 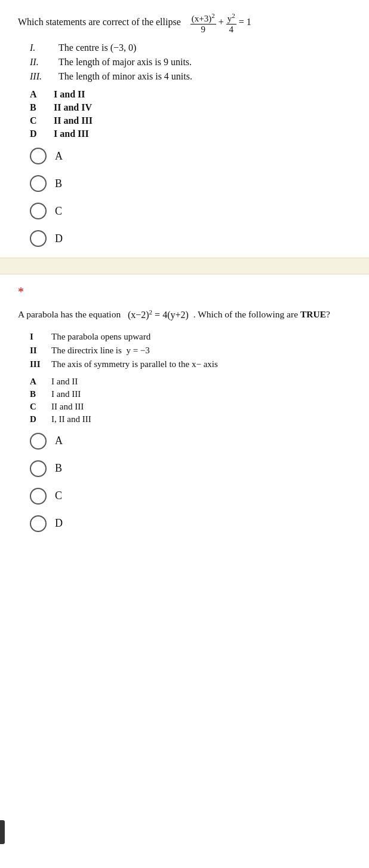 What do you see at coordinates (221, 23) in the screenshot?
I see `equation-1: (x+3)2 9 + y2 4 = 1` at bounding box center [221, 23].